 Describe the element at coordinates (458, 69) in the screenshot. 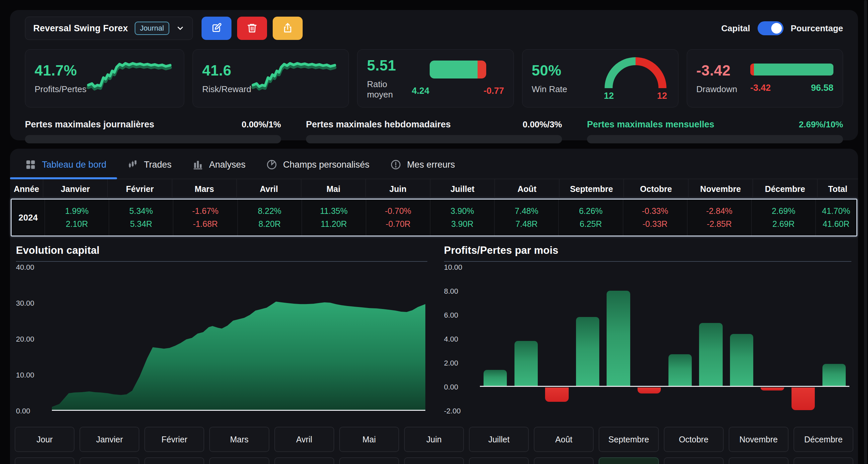

I see `ratio-bar-track` at that location.